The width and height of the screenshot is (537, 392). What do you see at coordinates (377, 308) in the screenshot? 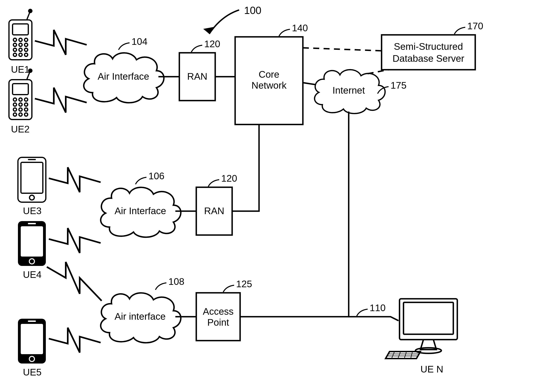
I see `wired-ref: 110` at bounding box center [377, 308].